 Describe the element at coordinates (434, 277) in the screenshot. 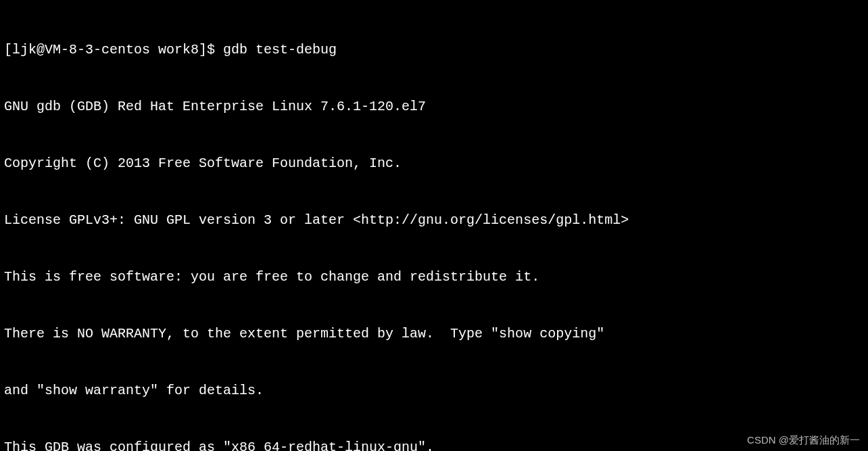

I see `terminal-line: This is free software: you are free to c…` at that location.